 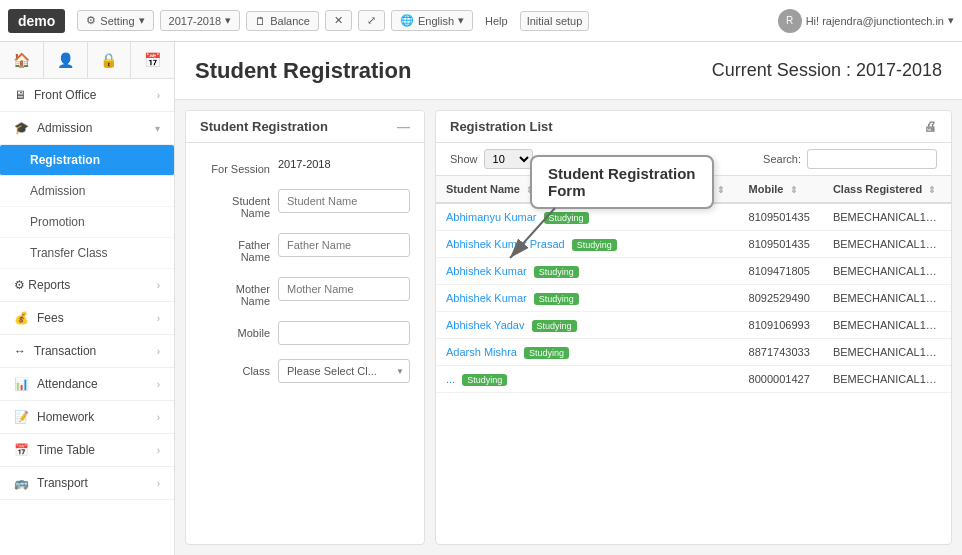 What do you see at coordinates (486, 298) in the screenshot?
I see `student-link: Abhishek Kumar` at bounding box center [486, 298].